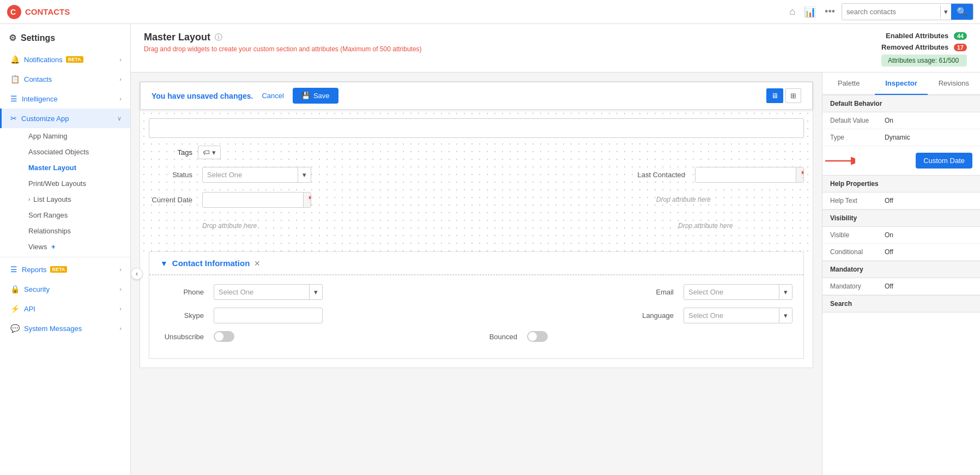 The image size is (980, 475). What do you see at coordinates (902, 287) in the screenshot?
I see `mandatory-row: Mandatory Off` at bounding box center [902, 287].